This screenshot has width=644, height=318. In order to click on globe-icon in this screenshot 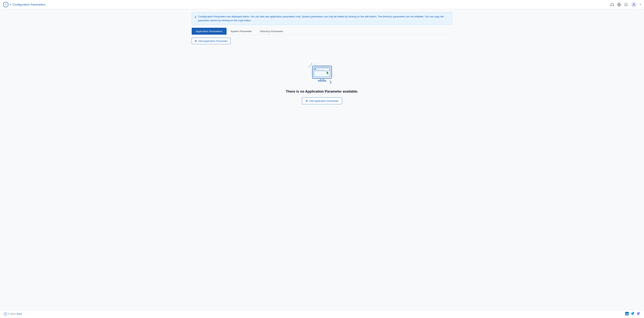, I will do `click(619, 4)`.